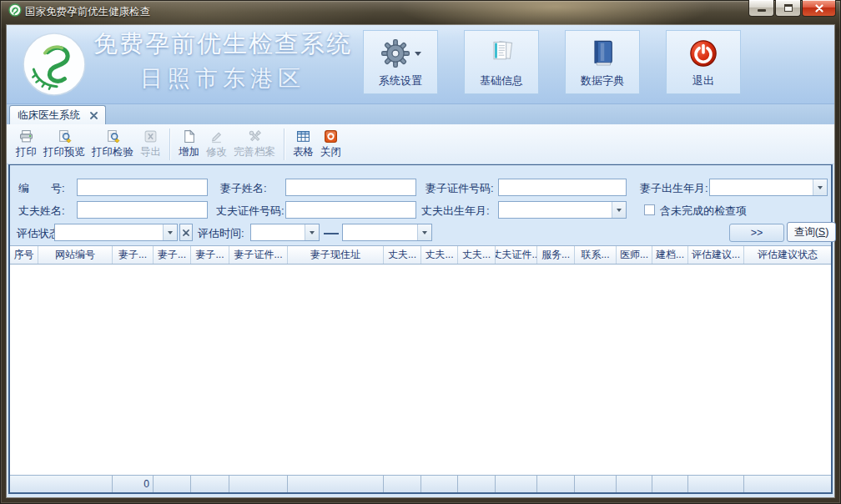 The height and width of the screenshot is (504, 841). What do you see at coordinates (501, 62) in the screenshot?
I see `basic-info-button: 基础信息` at bounding box center [501, 62].